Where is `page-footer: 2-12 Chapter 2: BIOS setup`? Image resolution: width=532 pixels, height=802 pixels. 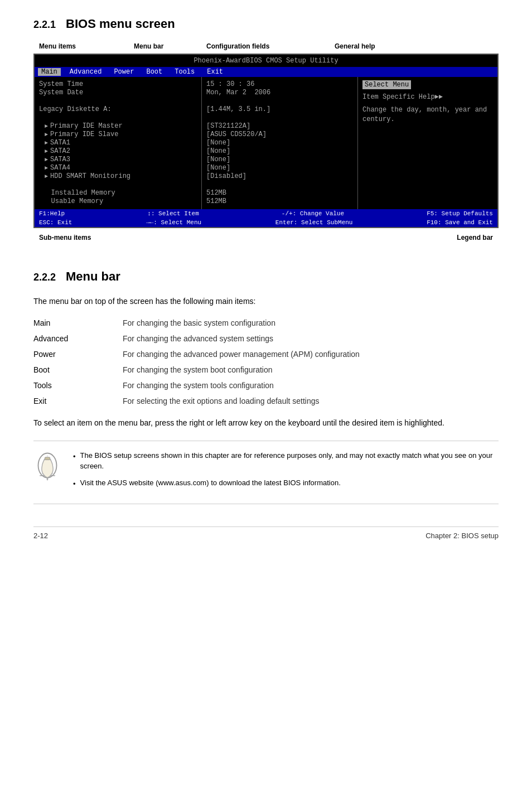 page-footer: 2-12 Chapter 2: BIOS setup is located at coordinates (266, 533).